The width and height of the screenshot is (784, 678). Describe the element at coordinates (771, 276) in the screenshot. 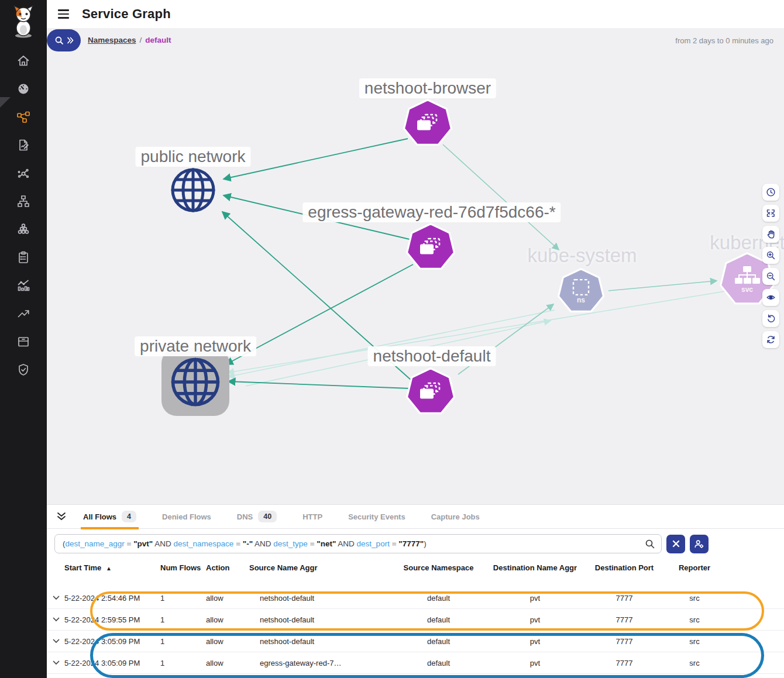

I see `zoom-out-button` at that location.